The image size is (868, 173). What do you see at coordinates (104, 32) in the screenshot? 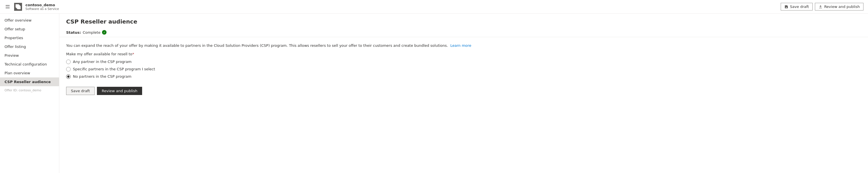
I see `status-complete-icon: ✓` at bounding box center [104, 32].